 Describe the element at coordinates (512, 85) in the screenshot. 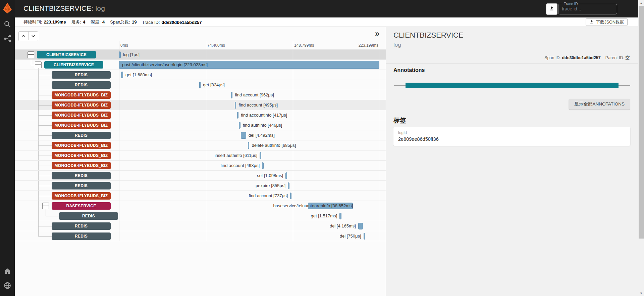

I see `annotation-bar` at that location.